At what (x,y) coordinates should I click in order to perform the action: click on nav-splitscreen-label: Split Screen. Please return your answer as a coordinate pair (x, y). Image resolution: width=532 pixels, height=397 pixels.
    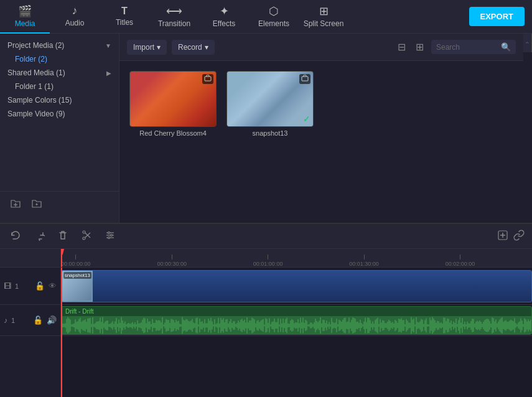
    Looking at the image, I should click on (324, 24).